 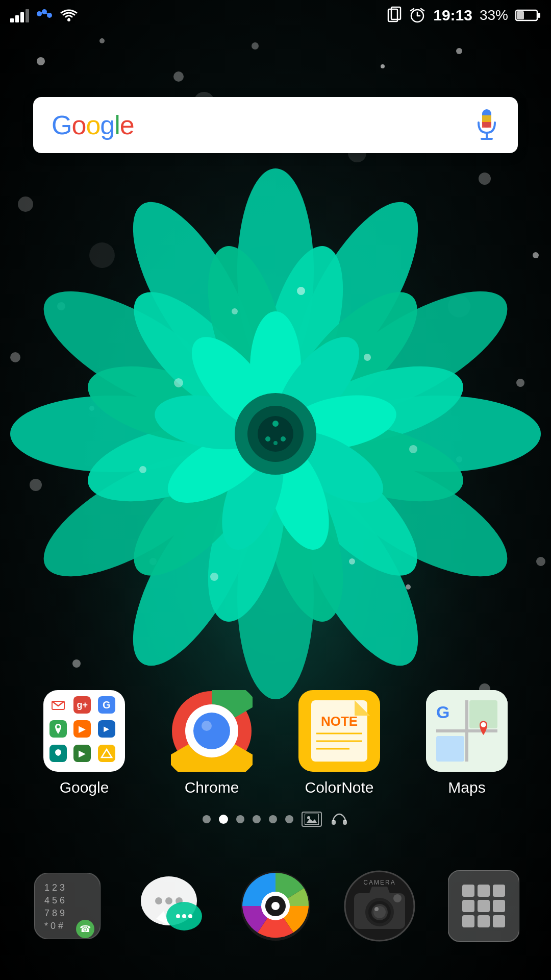 What do you see at coordinates (67, 906) in the screenshot?
I see `phone-icon: 1 2 3 4 5 6 7 8 9 * 0 # ☎` at bounding box center [67, 906].